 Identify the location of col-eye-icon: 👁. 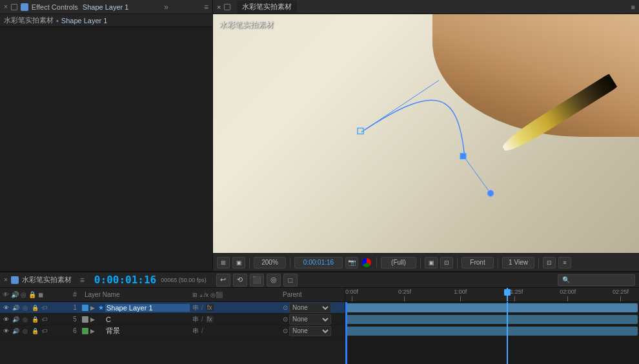
(6, 294).